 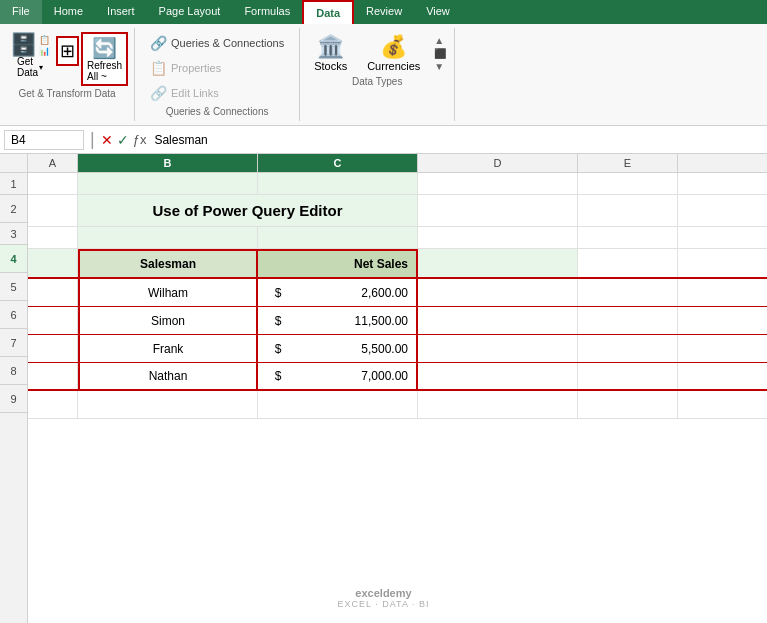 I want to click on stocks-icon: 🏛️, so click(x=330, y=47).